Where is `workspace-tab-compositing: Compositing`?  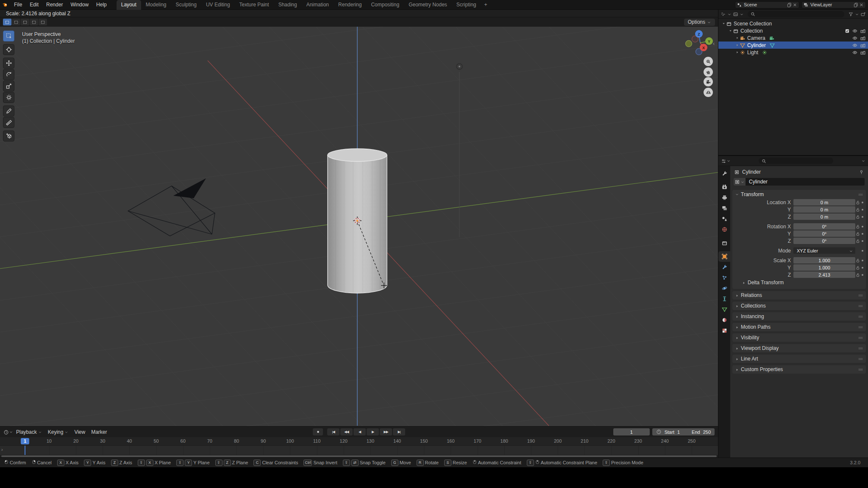
workspace-tab-compositing: Compositing is located at coordinates (385, 5).